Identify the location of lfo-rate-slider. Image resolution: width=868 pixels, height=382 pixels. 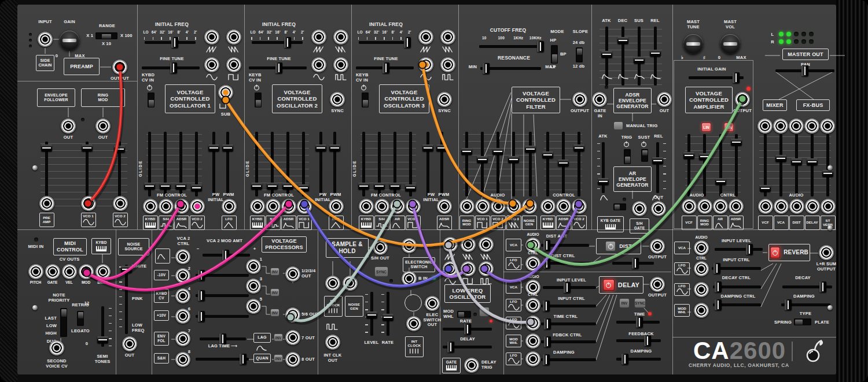
(468, 329).